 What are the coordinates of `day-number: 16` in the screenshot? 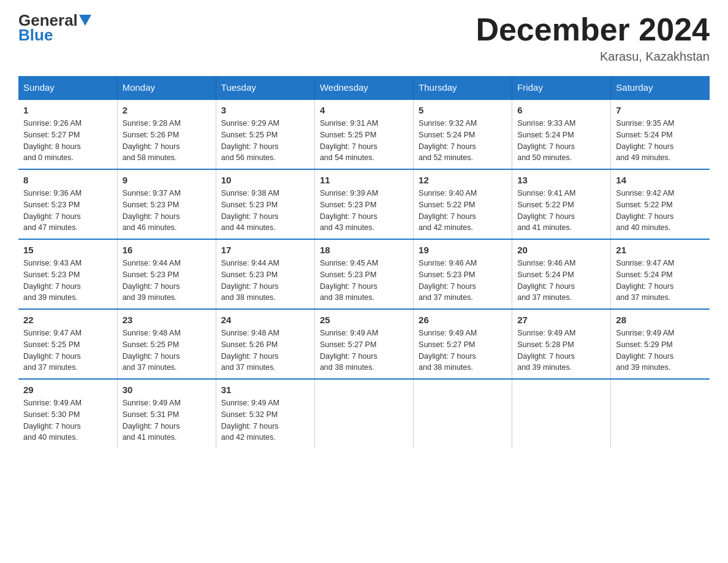 It's located at (167, 250).